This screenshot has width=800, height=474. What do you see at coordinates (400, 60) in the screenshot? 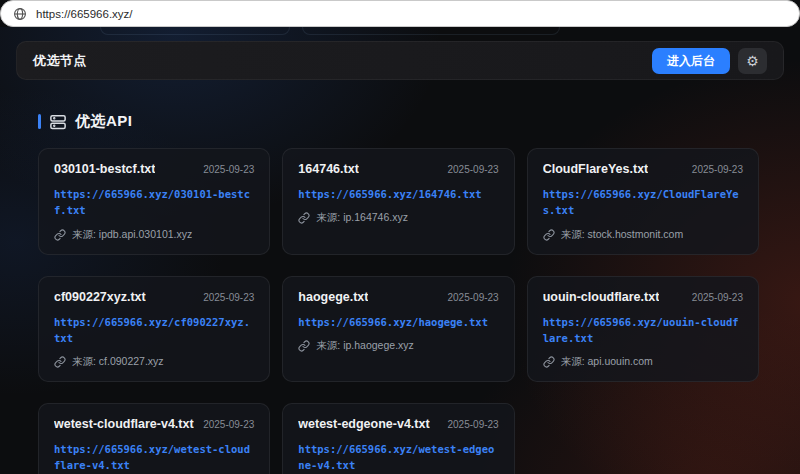
I see `header-bar: 优选节点 进入后台 ⚙` at bounding box center [400, 60].